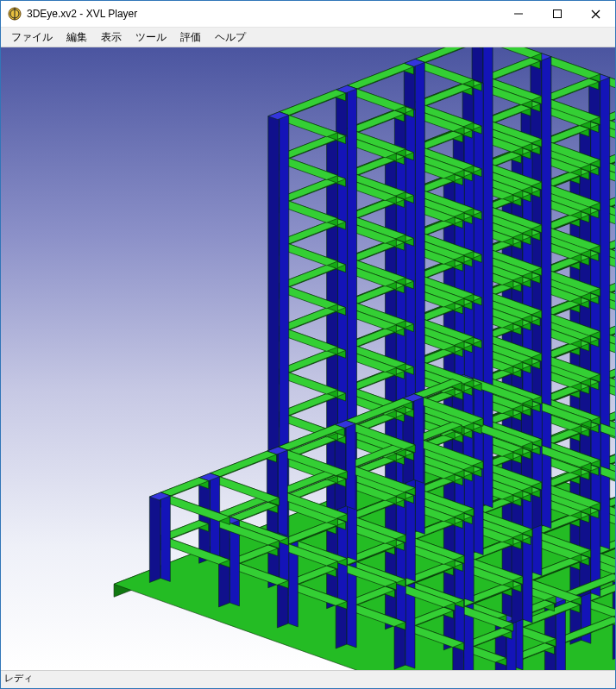 This screenshot has width=616, height=689. What do you see at coordinates (77, 38) in the screenshot?
I see `menu-edit: 編集` at bounding box center [77, 38].